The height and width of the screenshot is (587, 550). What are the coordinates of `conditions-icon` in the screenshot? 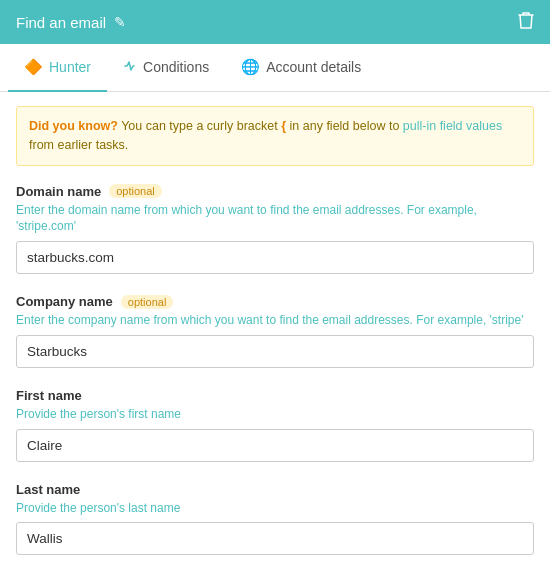 It's located at (130, 68).